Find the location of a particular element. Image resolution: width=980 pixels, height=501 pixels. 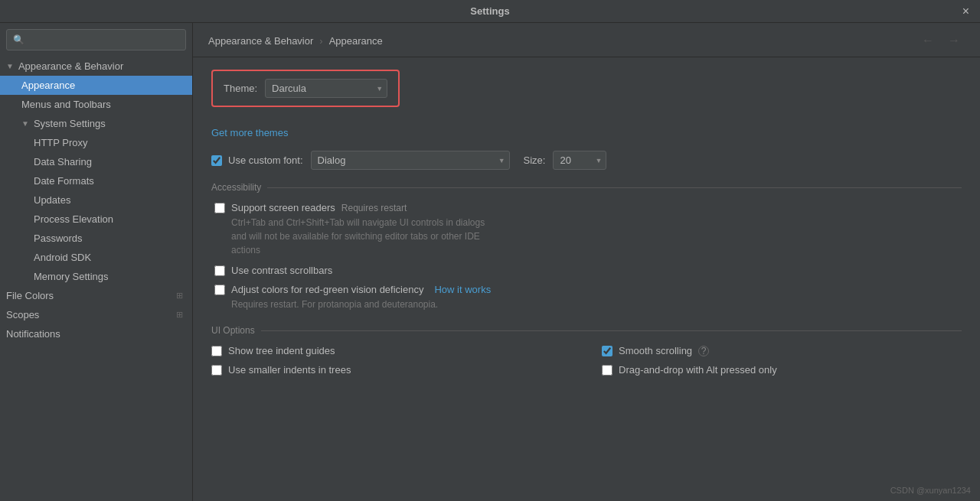

screen-readers-checkbox is located at coordinates (220, 208).